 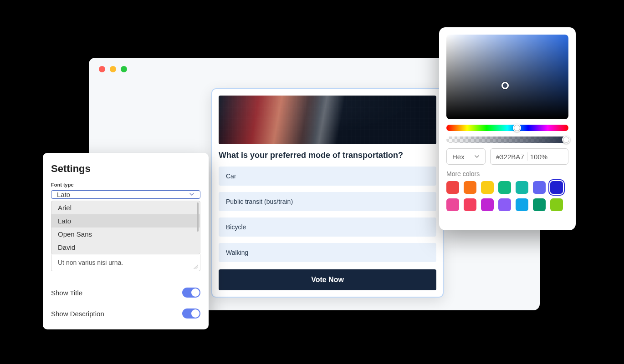 I want to click on textarea-resize-handle, so click(x=196, y=267).